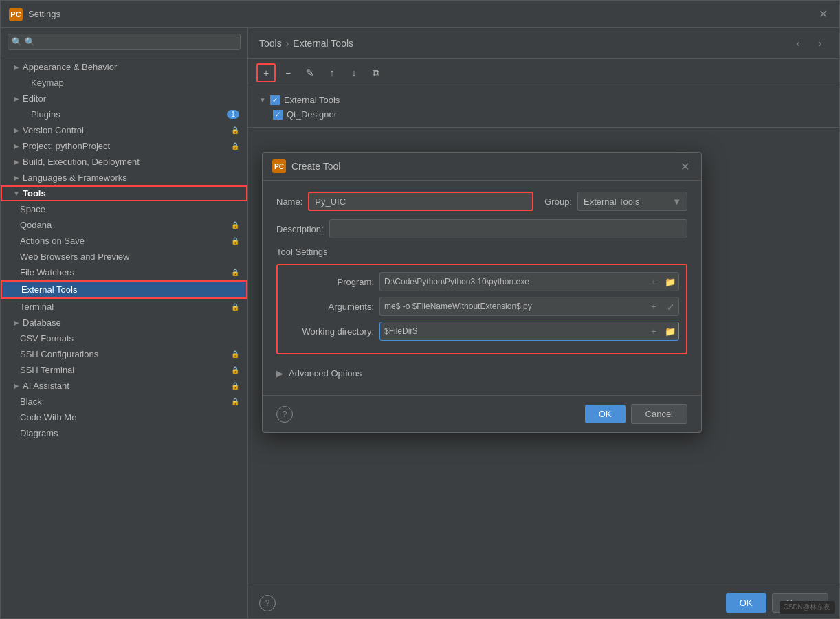 Image resolution: width=840 pixels, height=619 pixels. Describe the element at coordinates (124, 43) in the screenshot. I see `search-bar: 🔍` at that location.